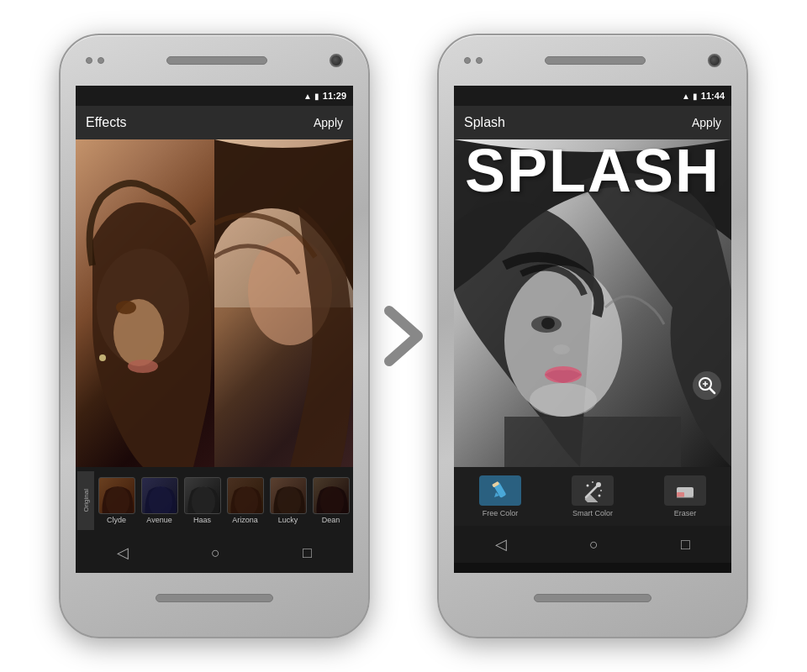  Describe the element at coordinates (123, 553) in the screenshot. I see `left-back-icon: ◁` at that location.